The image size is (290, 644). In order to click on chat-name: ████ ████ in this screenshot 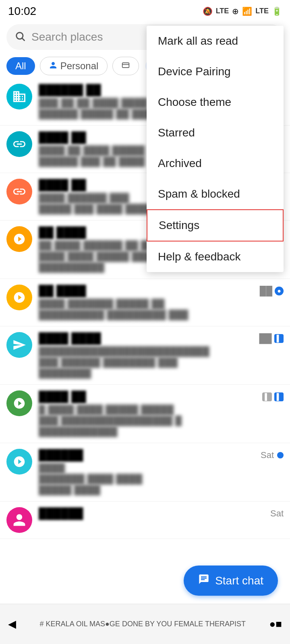, I will do `click(70, 338)`.